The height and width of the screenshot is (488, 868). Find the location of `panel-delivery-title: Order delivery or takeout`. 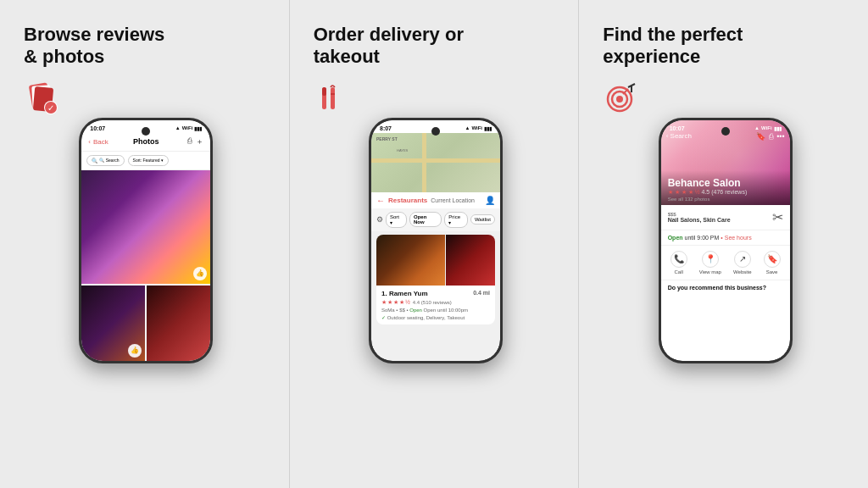

panel-delivery-title: Order delivery or takeout is located at coordinates (388, 46).